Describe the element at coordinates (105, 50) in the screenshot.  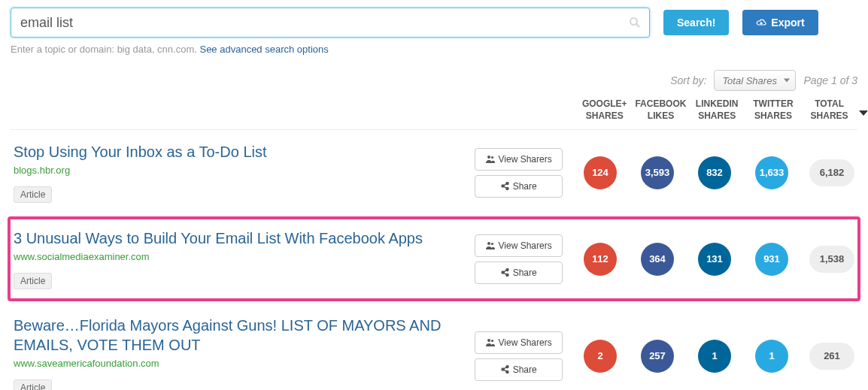
I see `hint-prefix: Enter a topic or domain: big data, cnn.c…` at that location.